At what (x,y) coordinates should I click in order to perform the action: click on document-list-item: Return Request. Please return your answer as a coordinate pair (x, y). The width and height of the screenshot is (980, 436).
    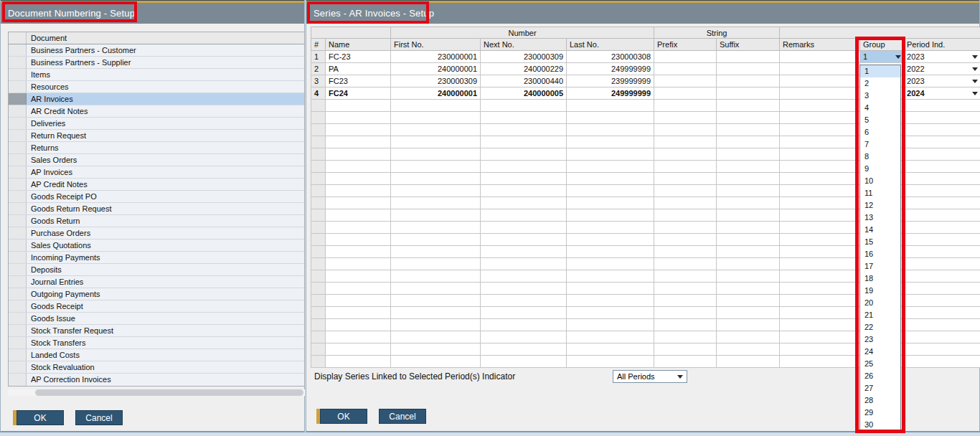
    Looking at the image, I should click on (156, 136).